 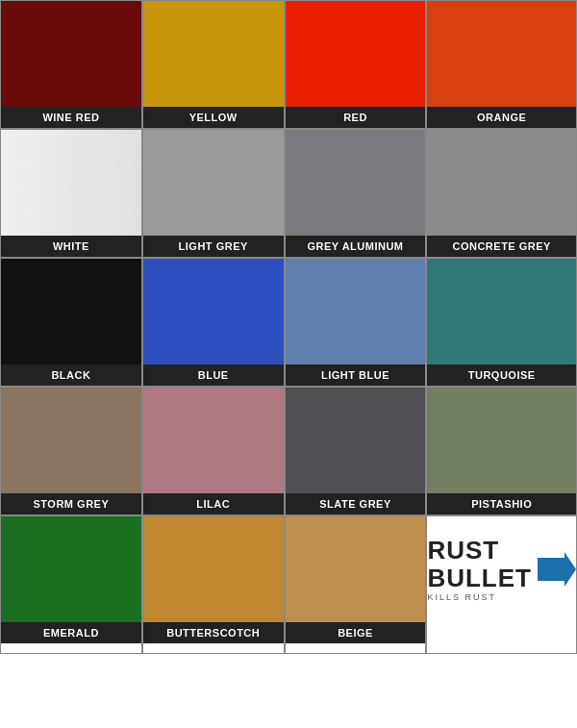 I want to click on label-storm-grey: STORM GREY, so click(x=71, y=504).